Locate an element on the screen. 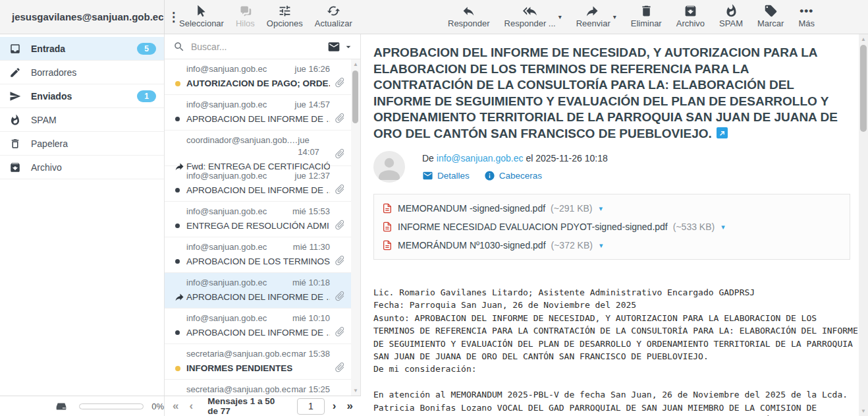 The height and width of the screenshot is (416, 868). quota-percent: 0% is located at coordinates (158, 406).